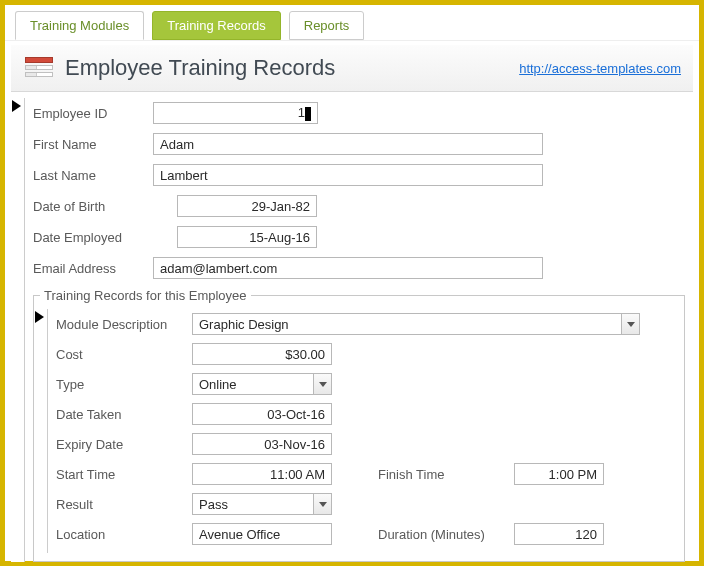 The width and height of the screenshot is (704, 566). I want to click on label-date-employed: Date Employed, so click(93, 238).